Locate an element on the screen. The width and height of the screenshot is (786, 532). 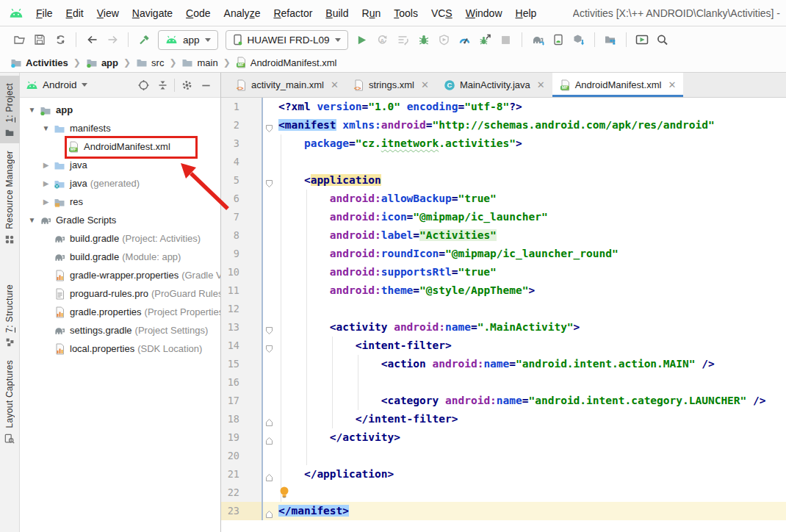
menu-code: Code is located at coordinates (198, 13).